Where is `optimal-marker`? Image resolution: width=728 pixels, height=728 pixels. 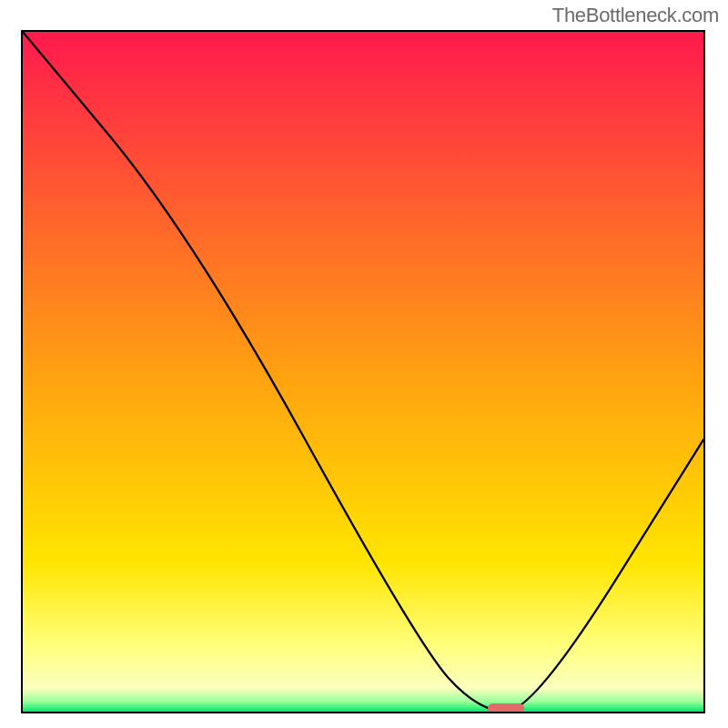 optimal-marker is located at coordinates (506, 708).